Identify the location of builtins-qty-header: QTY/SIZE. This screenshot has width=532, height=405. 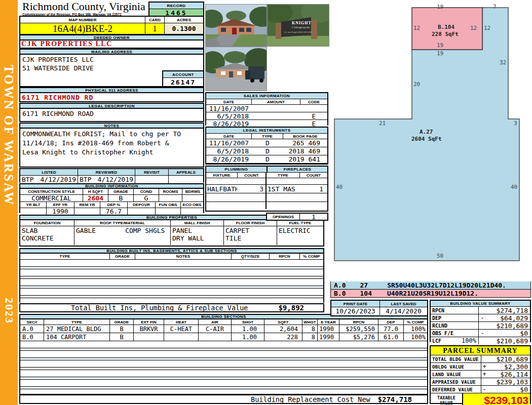
(250, 256).